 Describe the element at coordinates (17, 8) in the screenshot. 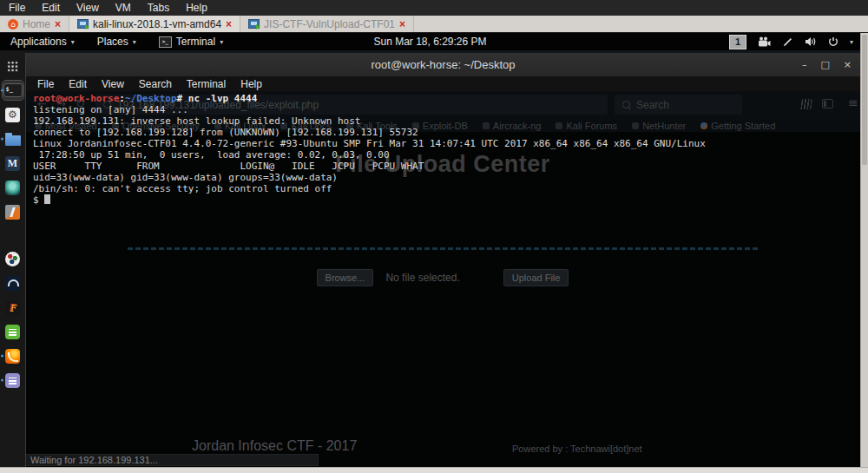

I see `menu-file: File` at that location.